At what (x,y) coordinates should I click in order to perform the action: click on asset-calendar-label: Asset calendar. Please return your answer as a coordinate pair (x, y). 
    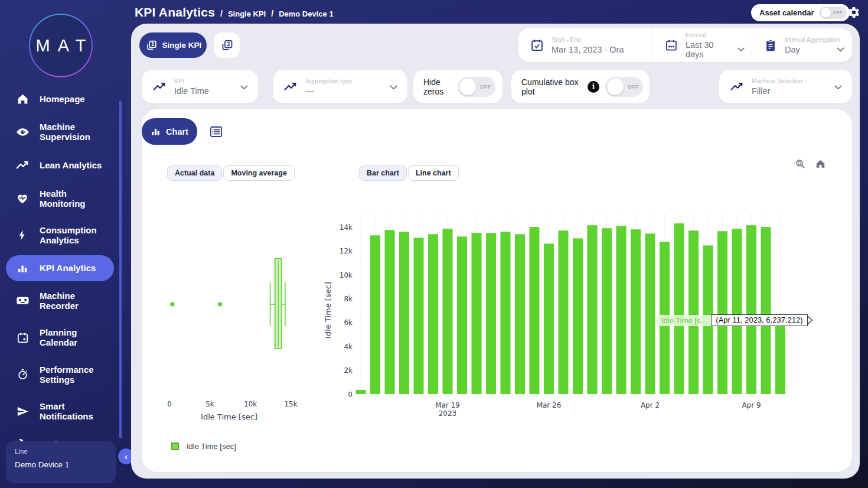
    Looking at the image, I should click on (787, 13).